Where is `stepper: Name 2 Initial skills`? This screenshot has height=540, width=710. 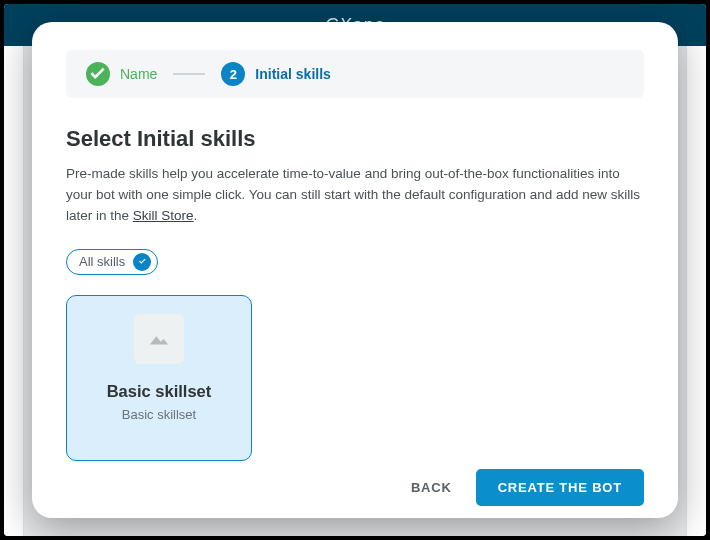 stepper: Name 2 Initial skills is located at coordinates (355, 74).